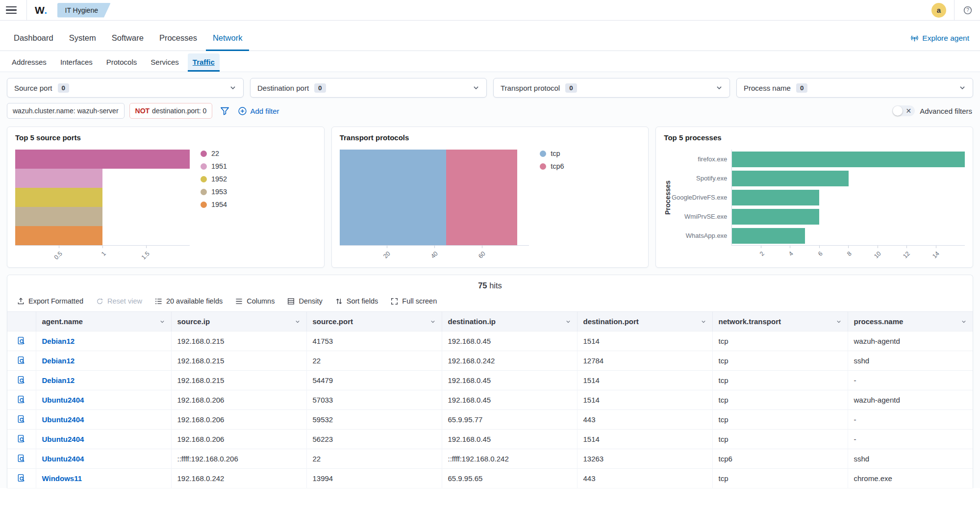  I want to click on inspect-cell, so click(22, 381).